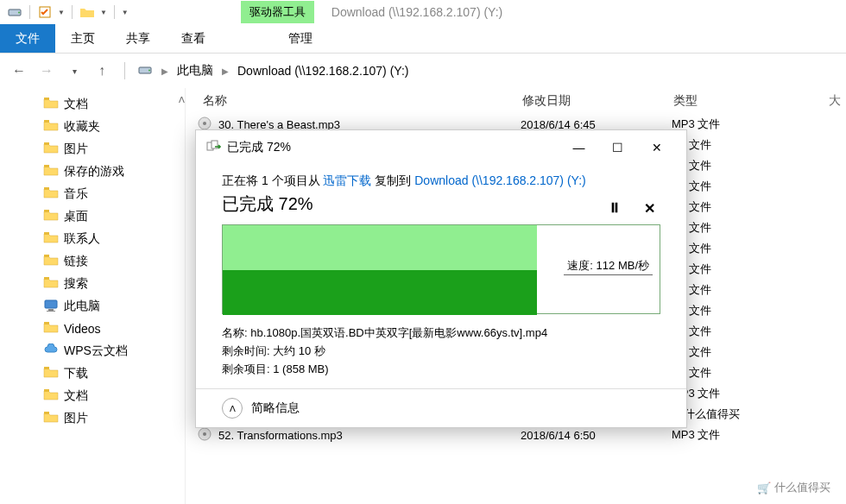 This screenshot has height=504, width=846. What do you see at coordinates (441, 148) in the screenshot?
I see `dialog-titlebar: 已完成 72% — ☐ ✕` at bounding box center [441, 148].